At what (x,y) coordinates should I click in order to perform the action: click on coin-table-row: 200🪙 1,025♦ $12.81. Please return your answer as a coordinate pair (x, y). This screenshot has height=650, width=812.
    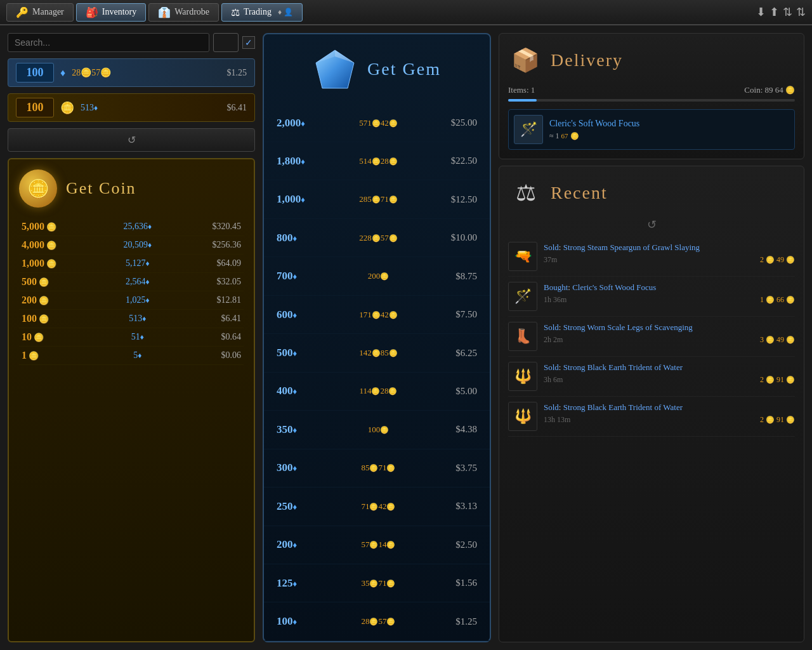
    Looking at the image, I should click on (131, 301).